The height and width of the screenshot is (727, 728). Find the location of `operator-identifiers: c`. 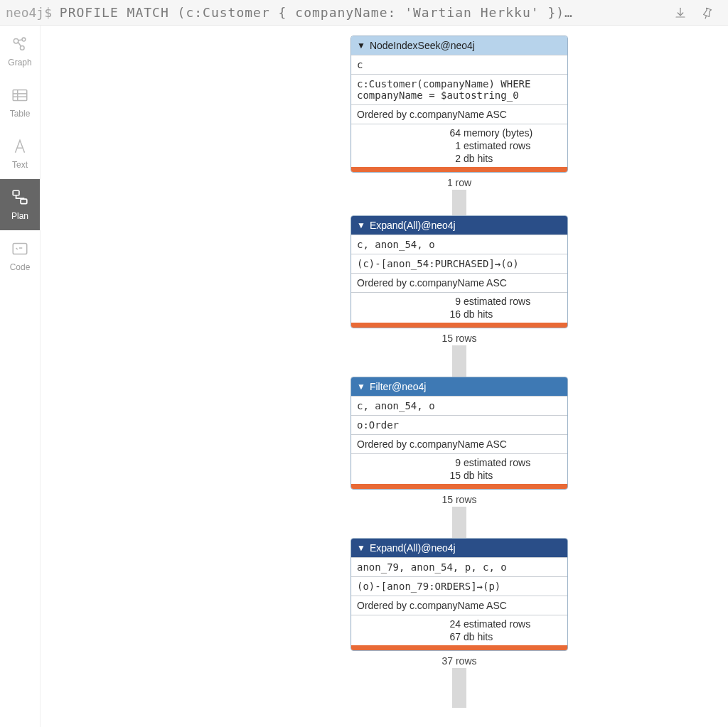

operator-identifiers: c is located at coordinates (459, 64).